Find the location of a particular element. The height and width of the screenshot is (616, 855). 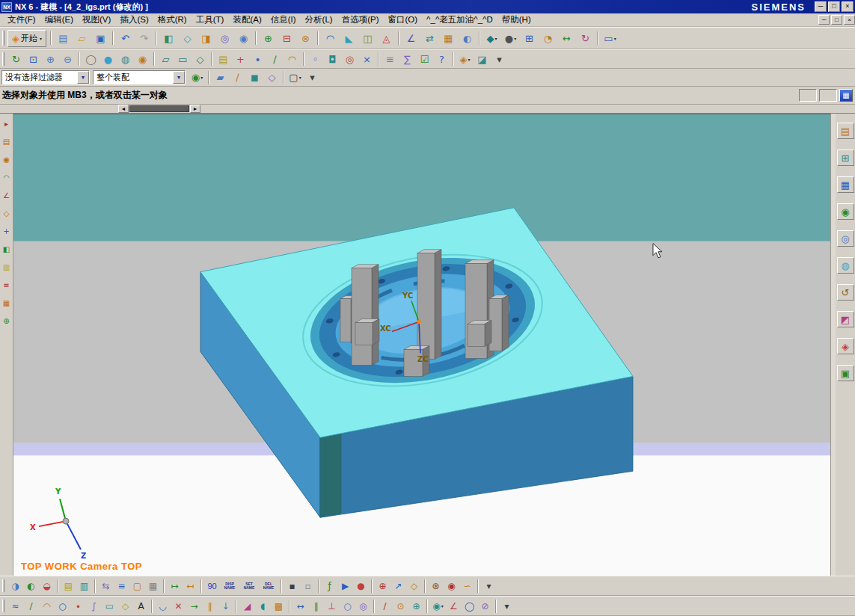

coincident-constraint-icon: ◎ is located at coordinates (364, 606).